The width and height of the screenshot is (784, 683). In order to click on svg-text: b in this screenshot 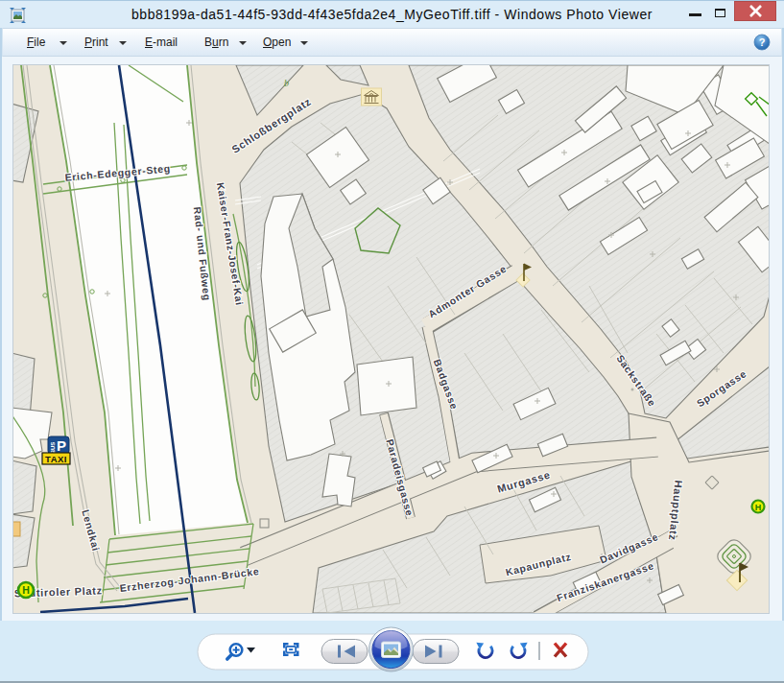, I will do `click(286, 82)`.